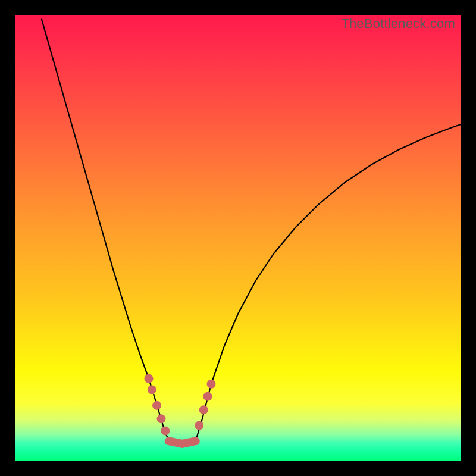 This screenshot has height=476, width=476. Describe the element at coordinates (182, 443) in the screenshot. I see `curve-floor-highlight` at that location.